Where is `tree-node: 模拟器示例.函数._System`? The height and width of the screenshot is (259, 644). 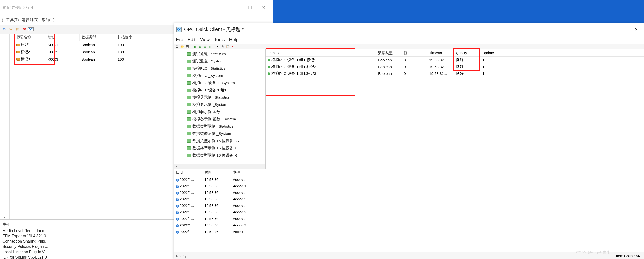
tree-node: 模拟器示例.函数._System is located at coordinates (220, 119).